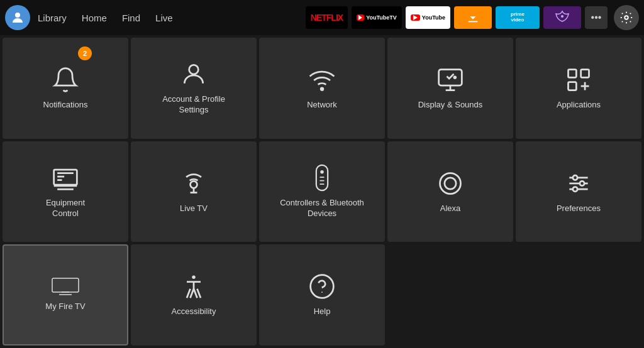 The image size is (644, 348). Describe the element at coordinates (65, 106) in the screenshot. I see `notifications-label: Notifications` at that location.